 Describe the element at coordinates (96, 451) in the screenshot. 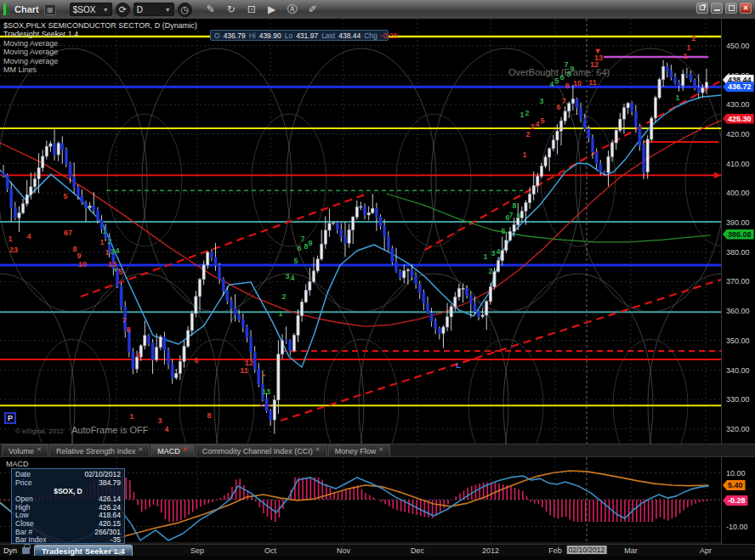

I see `tab-label: Relative Strength Index` at that location.